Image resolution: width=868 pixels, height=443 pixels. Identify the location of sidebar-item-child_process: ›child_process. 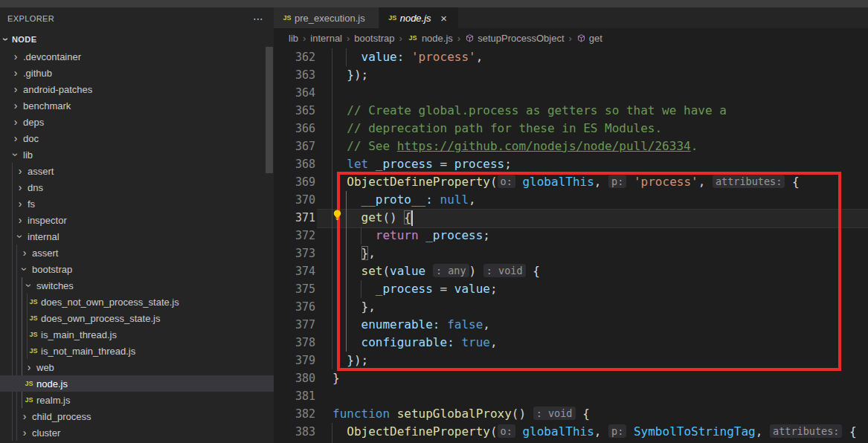
(137, 416).